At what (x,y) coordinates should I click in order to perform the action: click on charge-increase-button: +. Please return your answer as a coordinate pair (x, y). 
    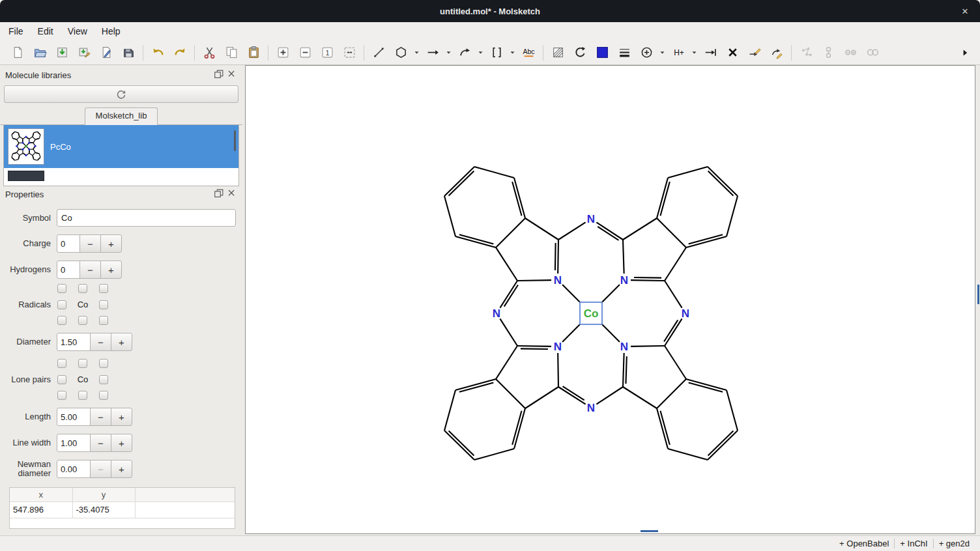
    Looking at the image, I should click on (111, 244).